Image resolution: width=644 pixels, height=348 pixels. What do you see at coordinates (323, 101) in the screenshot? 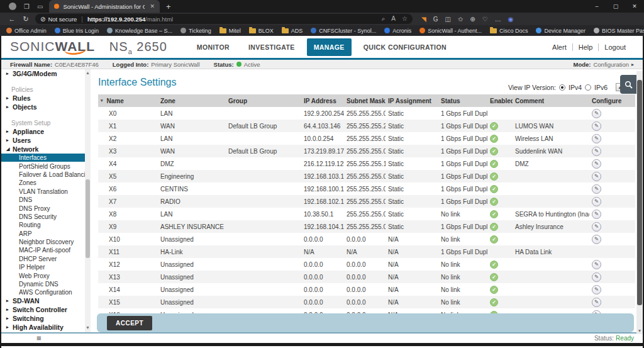
I see `col-ip-header: IP Address` at bounding box center [323, 101].